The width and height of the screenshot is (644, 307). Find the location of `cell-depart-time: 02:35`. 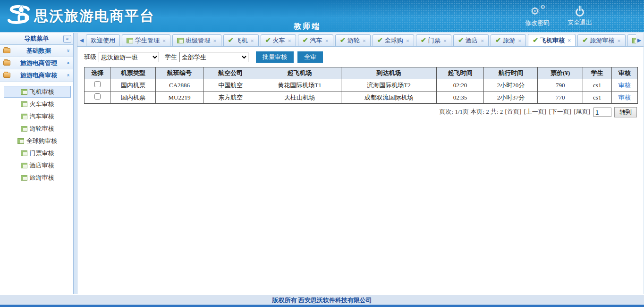

cell-depart-time: 02:35 is located at coordinates (460, 98).